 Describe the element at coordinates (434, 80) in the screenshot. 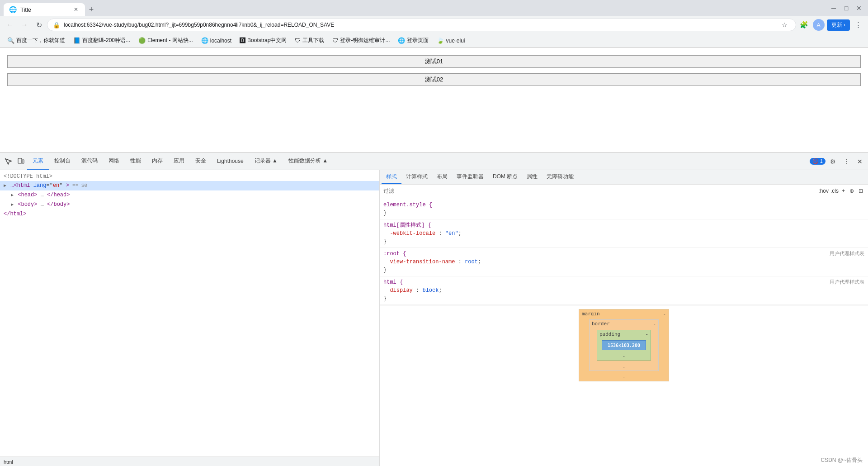

I see `test-button-02: 测试02` at that location.